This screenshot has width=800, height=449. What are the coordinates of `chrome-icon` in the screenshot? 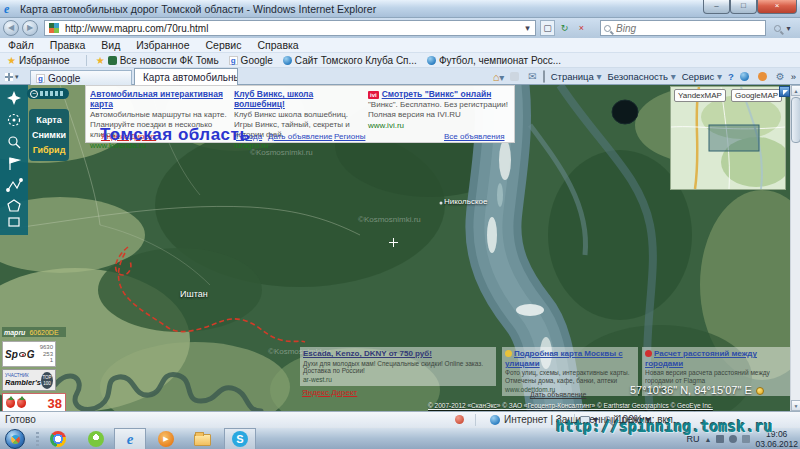 It's located at (58, 439).